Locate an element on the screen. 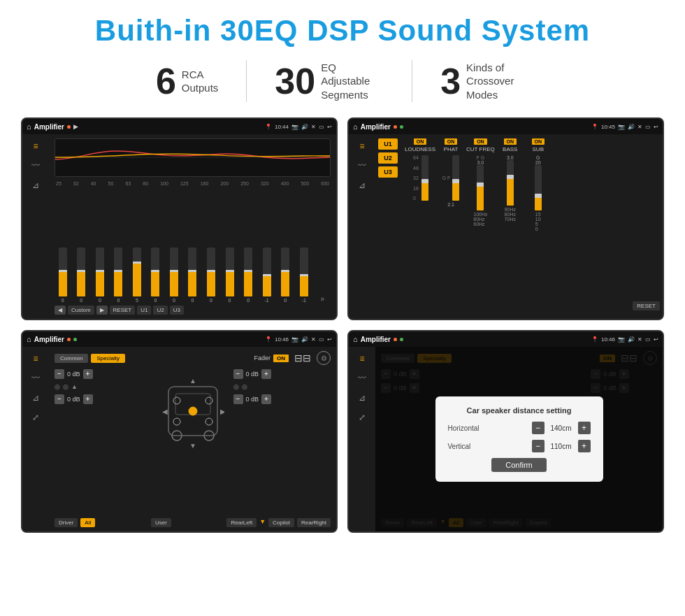  db-plus-0: + is located at coordinates (88, 374).